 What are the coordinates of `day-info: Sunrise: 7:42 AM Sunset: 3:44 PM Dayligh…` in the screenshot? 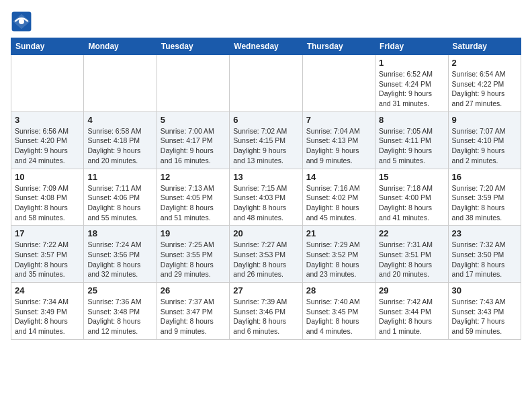 It's located at (411, 317).